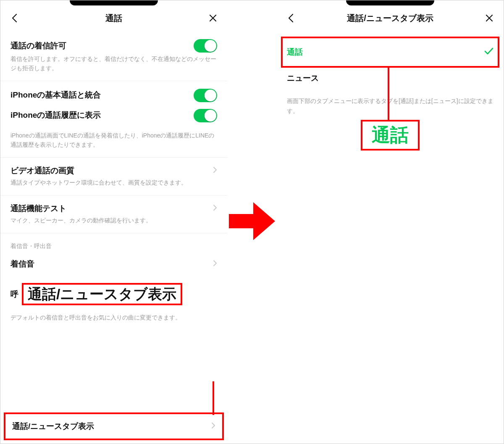 The width and height of the screenshot is (504, 444). I want to click on option-label: ニュース, so click(303, 78).